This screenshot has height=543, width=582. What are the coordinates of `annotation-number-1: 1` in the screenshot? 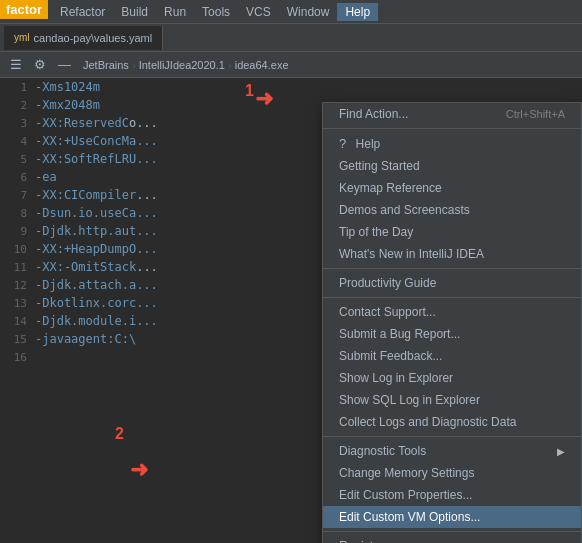 It's located at (250, 91).